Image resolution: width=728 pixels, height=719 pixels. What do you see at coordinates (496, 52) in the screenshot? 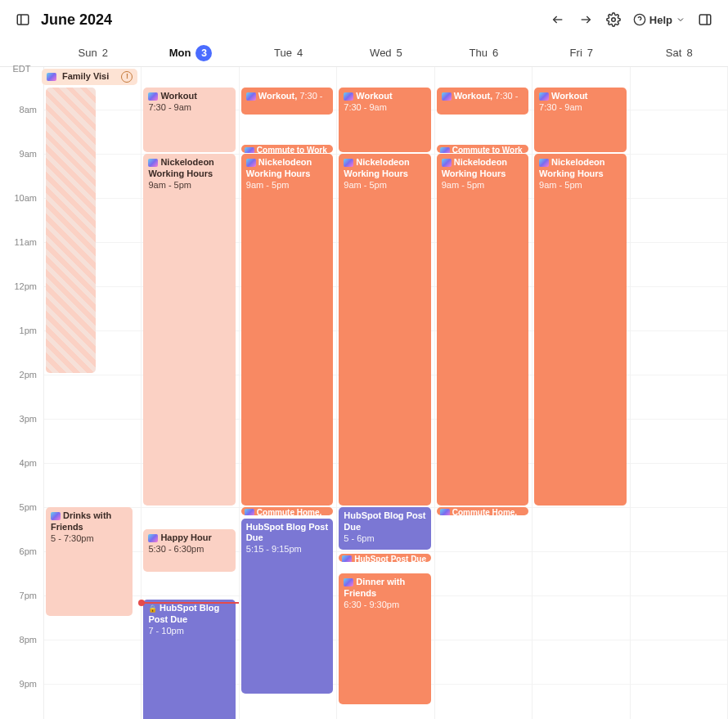
I see `day-number: 6` at bounding box center [496, 52].